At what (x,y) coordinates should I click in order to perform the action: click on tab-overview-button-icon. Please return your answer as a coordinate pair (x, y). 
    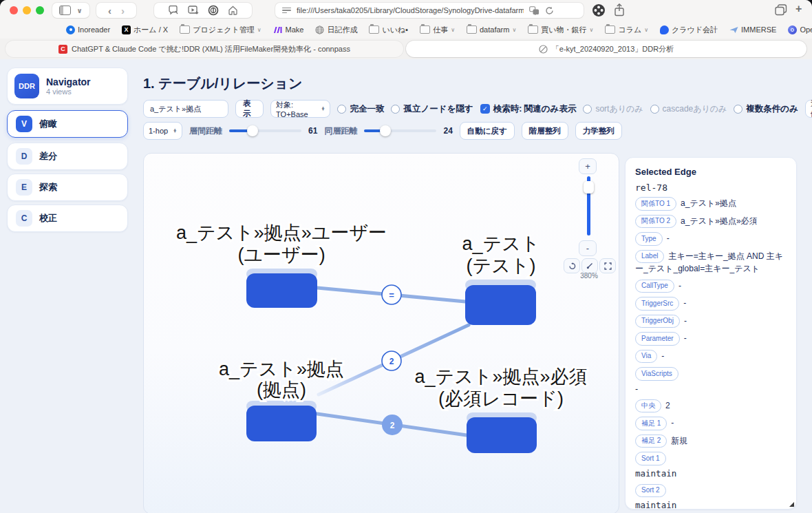
    Looking at the image, I should click on (781, 10).